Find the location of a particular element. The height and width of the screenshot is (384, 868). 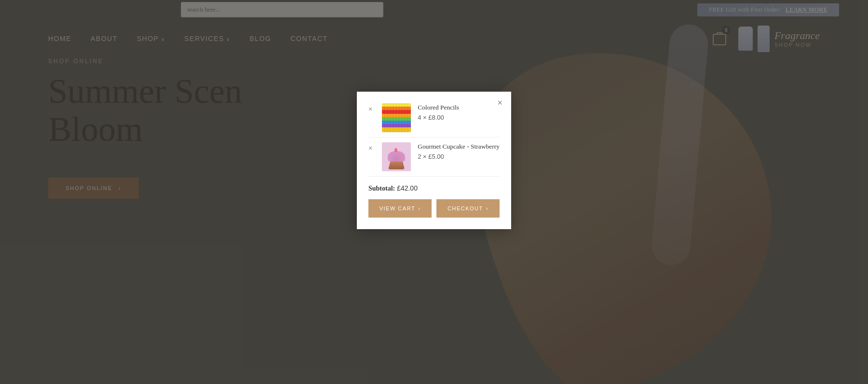

cart-modal: × × Colored Pencils 4 × £8.00 × Gourmet … is located at coordinates (434, 160).